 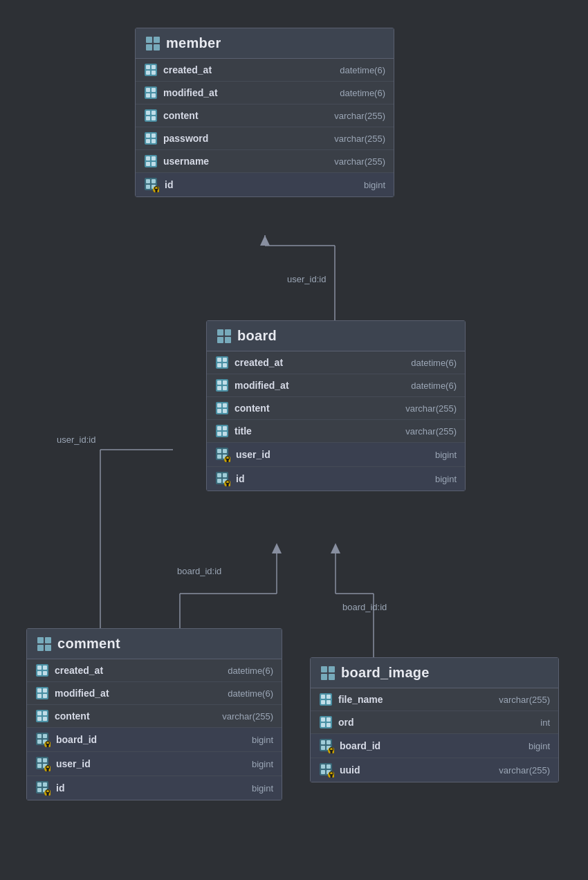 What do you see at coordinates (437, 722) in the screenshot?
I see `field-name: ord` at bounding box center [437, 722].